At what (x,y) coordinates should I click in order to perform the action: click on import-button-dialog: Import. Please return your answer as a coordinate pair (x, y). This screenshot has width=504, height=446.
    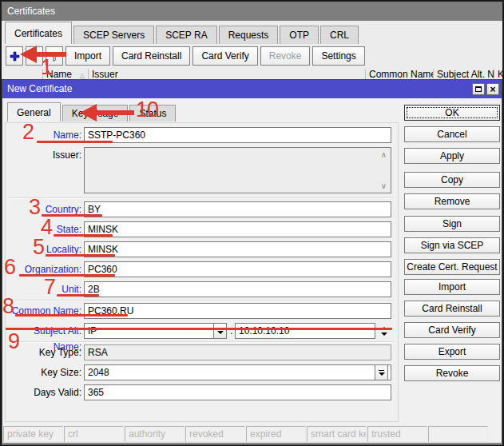
    Looking at the image, I should click on (452, 287).